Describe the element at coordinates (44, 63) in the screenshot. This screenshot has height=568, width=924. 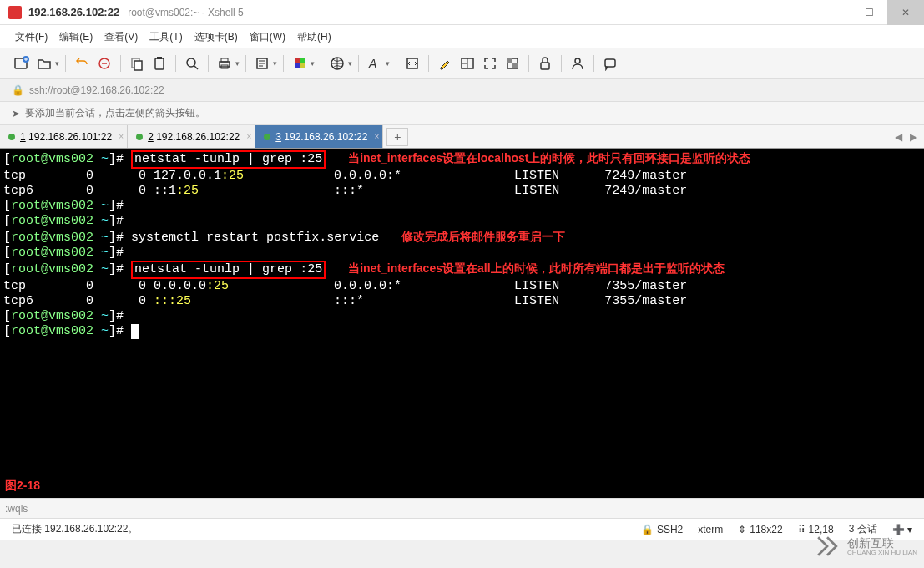
I see `open-icon` at that location.